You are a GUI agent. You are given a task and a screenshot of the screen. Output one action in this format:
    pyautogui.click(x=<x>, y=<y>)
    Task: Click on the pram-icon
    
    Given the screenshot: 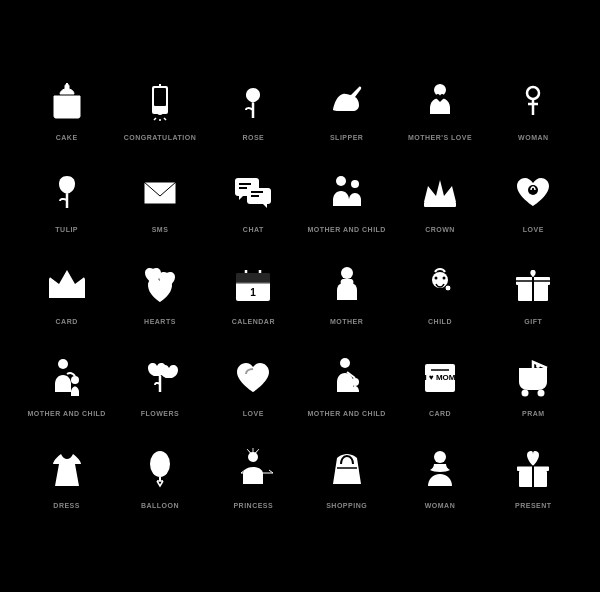 What is the action you would take?
    pyautogui.click(x=533, y=378)
    